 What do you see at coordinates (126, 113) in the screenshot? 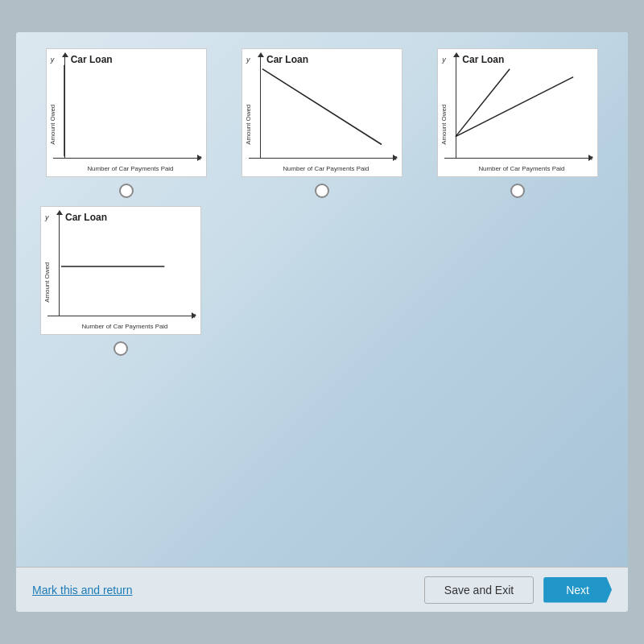
I see `graph-svg-1: Amount Owed Number of Car Payments Paid` at bounding box center [126, 113].